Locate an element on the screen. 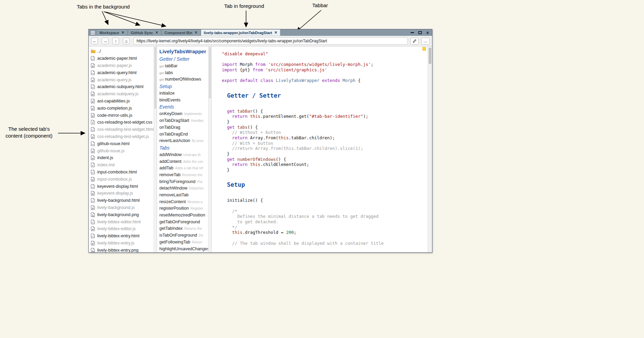  file-item: JSlively-bibtex-entry.js is located at coordinates (122, 243).